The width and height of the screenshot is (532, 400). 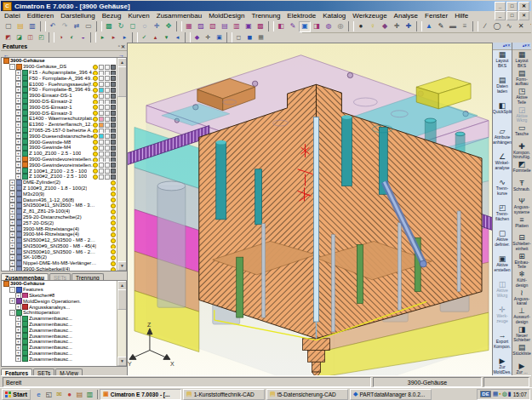 What do you see at coordinates (12, 15) in the screenshot?
I see `menu-datei: Datei` at bounding box center [12, 15].